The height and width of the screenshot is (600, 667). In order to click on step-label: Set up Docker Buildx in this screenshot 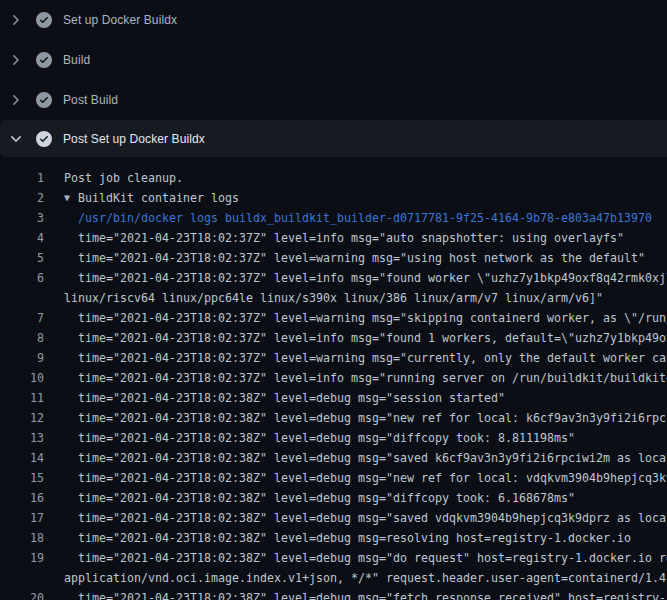, I will do `click(120, 20)`.